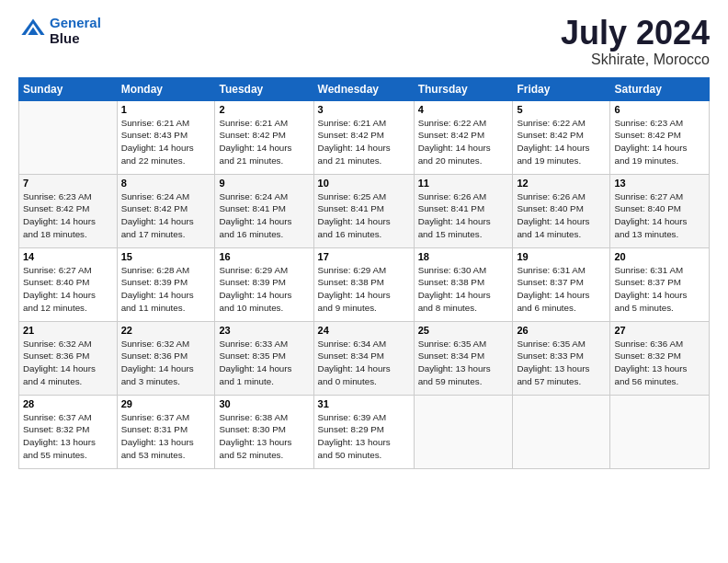  Describe the element at coordinates (364, 88) in the screenshot. I see `column-header-wednesday: Wednesday` at that location.